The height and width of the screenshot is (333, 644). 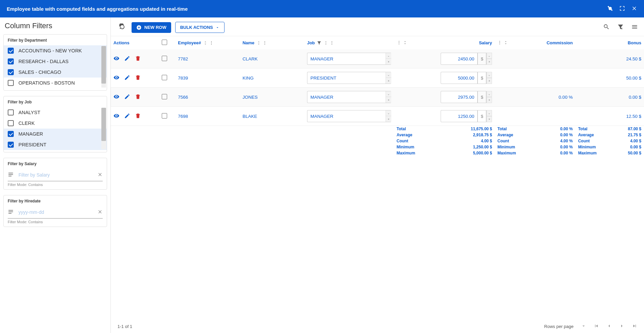 What do you see at coordinates (596, 326) in the screenshot?
I see `first-page-icon` at bounding box center [596, 326].